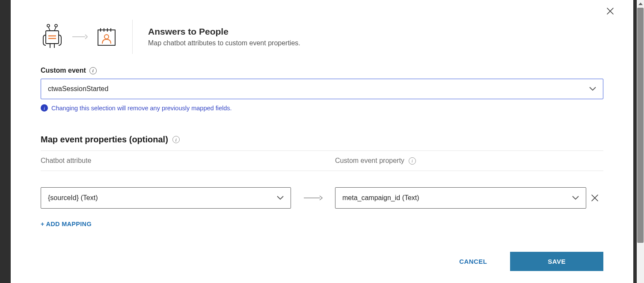  What do you see at coordinates (640, 142) in the screenshot?
I see `scrollbar` at bounding box center [640, 142].